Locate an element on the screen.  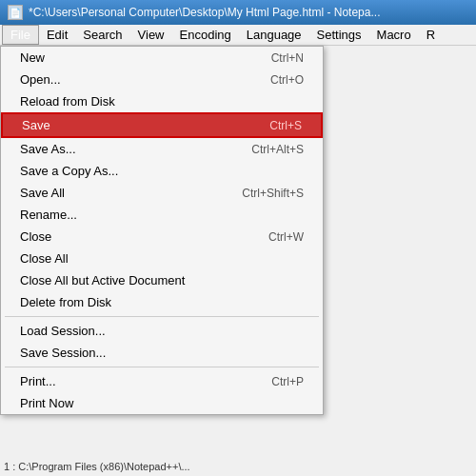
menu-language: Language is located at coordinates (274, 34).